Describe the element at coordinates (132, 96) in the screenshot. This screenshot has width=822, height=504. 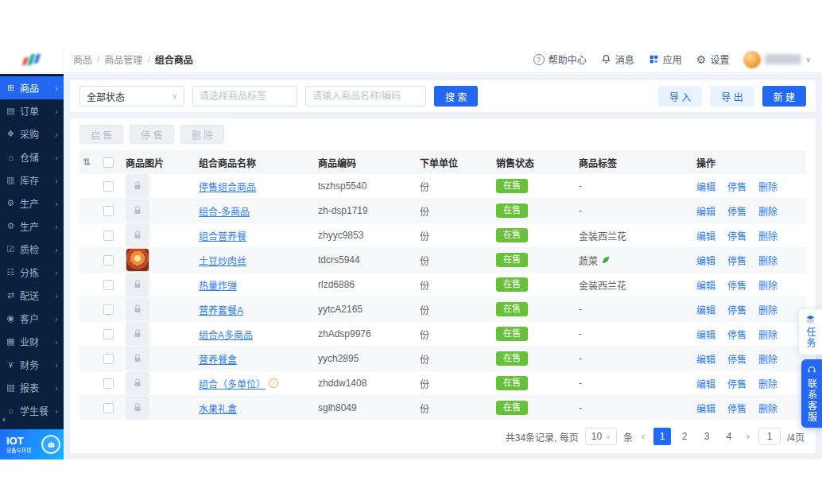
I see `status-filter-select: 全部状态 ∨` at that location.